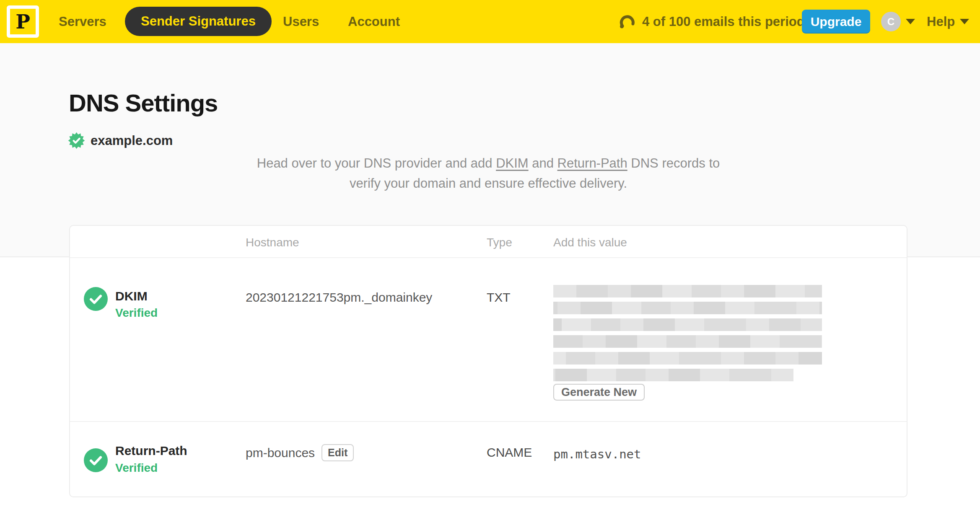 This screenshot has width=980, height=512. What do you see at coordinates (488, 173) in the screenshot?
I see `dns-instructions: Head over to your DNS provider and add D…` at bounding box center [488, 173].